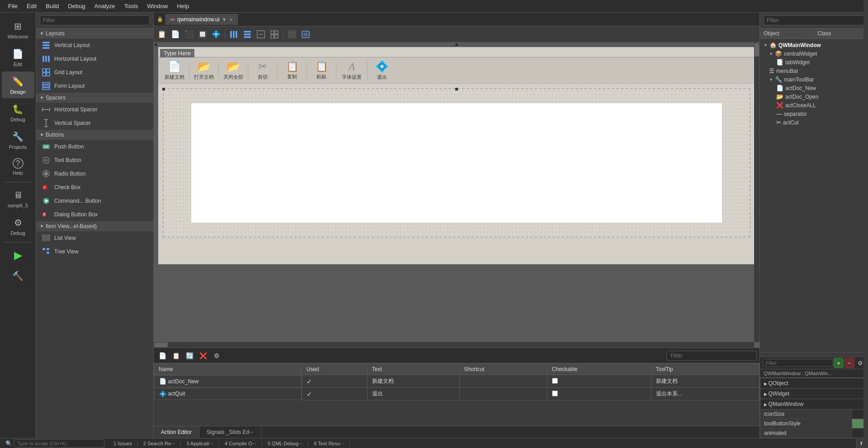  Describe the element at coordinates (95, 214) in the screenshot. I see `widget-dialog-button-box: ✕ Dialog Button Box` at that location.